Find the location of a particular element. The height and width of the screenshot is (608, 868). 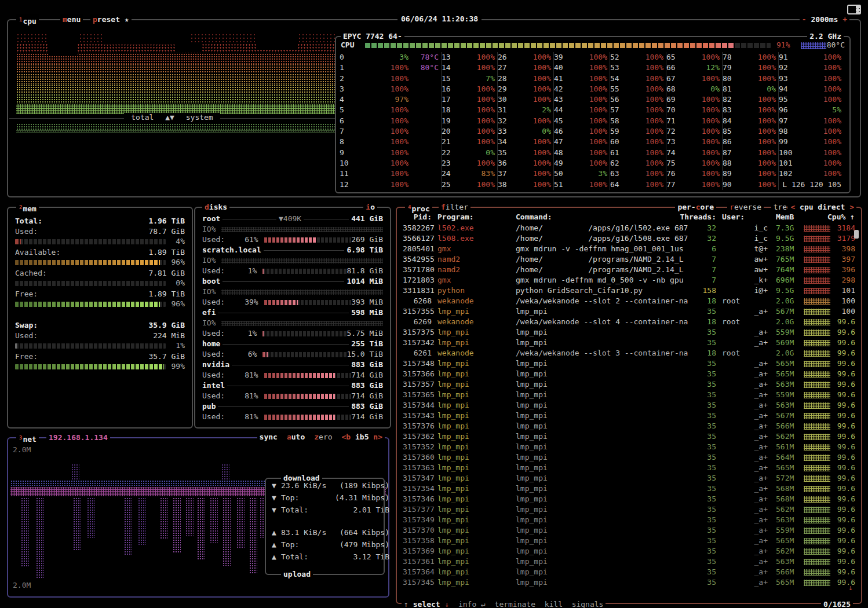

process-row: 3582267 l502.exe /home/ /apps/g16/l502.e… is located at coordinates (629, 228).